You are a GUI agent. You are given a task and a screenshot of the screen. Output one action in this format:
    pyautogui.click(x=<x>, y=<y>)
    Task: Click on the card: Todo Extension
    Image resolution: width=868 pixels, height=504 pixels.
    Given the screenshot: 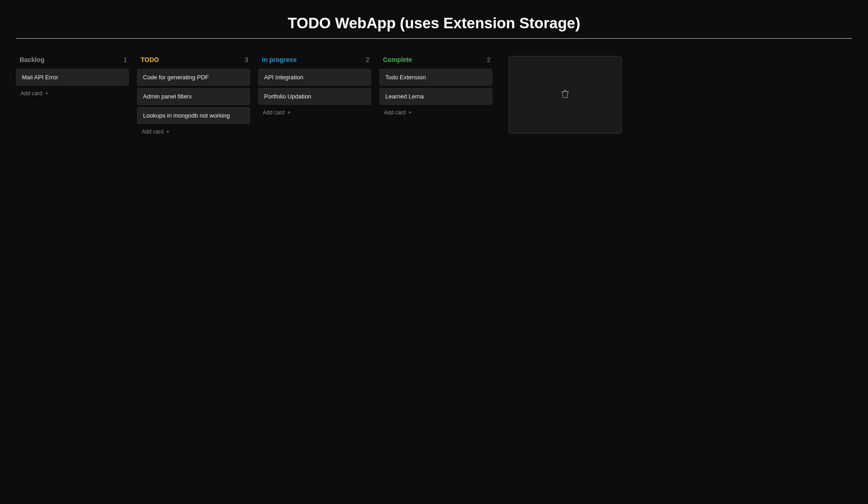 What is the action you would take?
    pyautogui.click(x=436, y=77)
    